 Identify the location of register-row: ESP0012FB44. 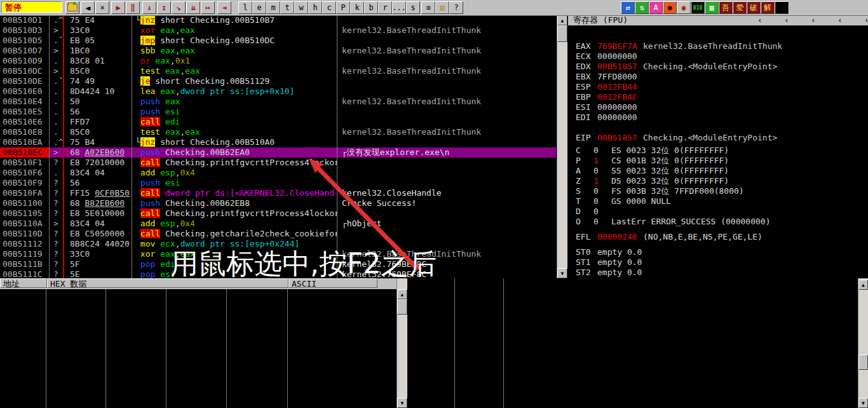
(718, 87).